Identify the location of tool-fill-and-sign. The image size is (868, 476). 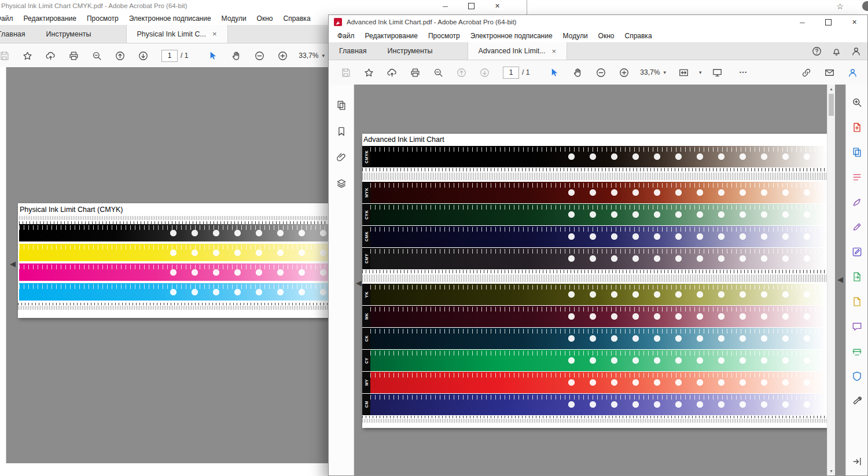
(857, 227).